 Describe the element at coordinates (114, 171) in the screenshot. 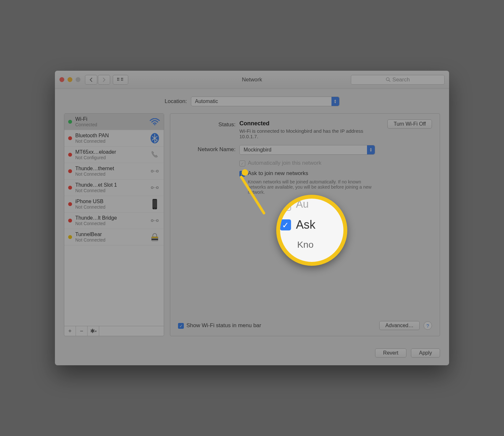

I see `sidebar-item-thunde-thernet: Thunde…thernetNot Connected` at that location.